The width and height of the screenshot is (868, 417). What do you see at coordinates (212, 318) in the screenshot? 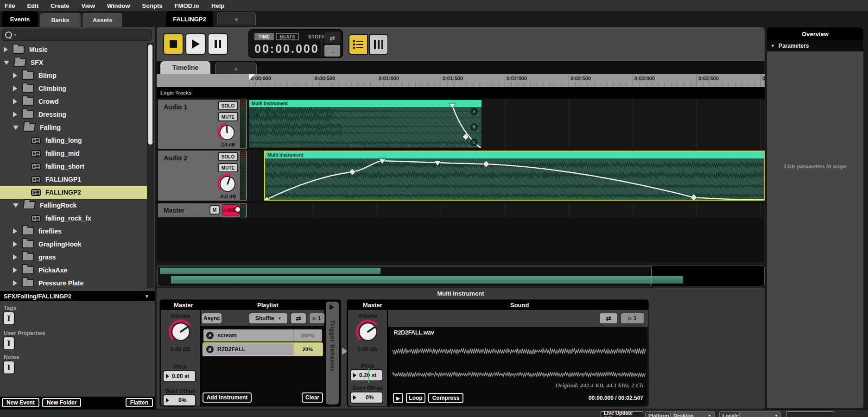
I see `async-button: Async` at bounding box center [212, 318].